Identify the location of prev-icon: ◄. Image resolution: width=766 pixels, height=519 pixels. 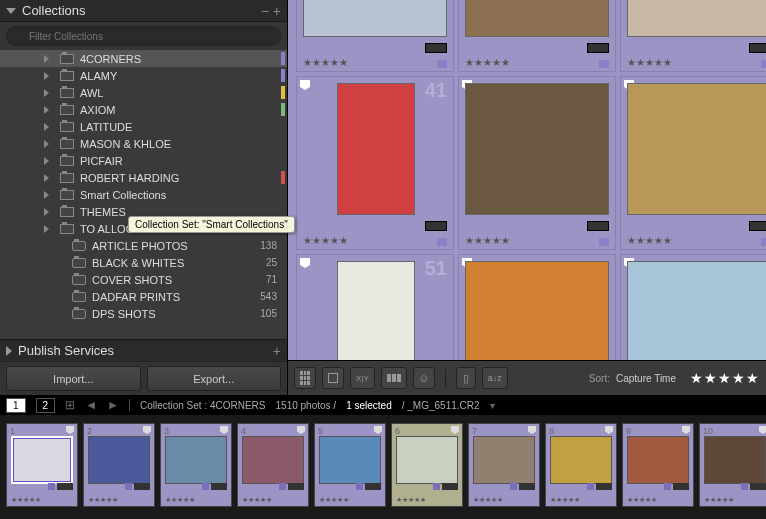
(91, 405).